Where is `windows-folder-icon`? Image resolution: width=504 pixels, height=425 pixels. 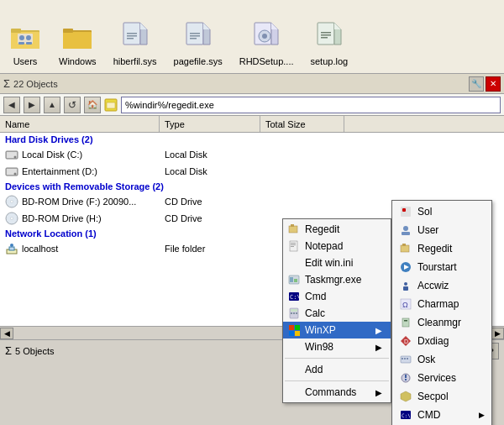 windows-folder-icon is located at coordinates (77, 36).